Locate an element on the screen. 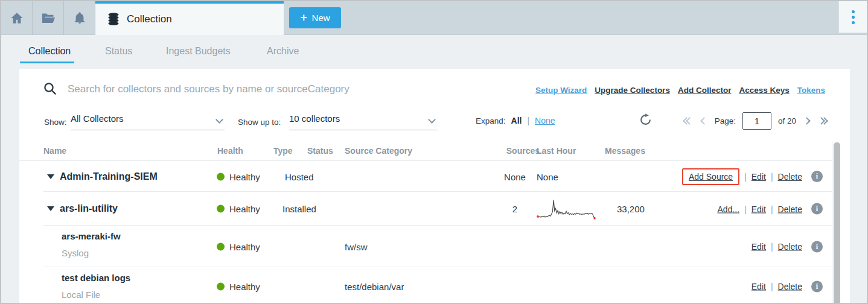 The width and height of the screenshot is (868, 304). database-icon is located at coordinates (113, 19).